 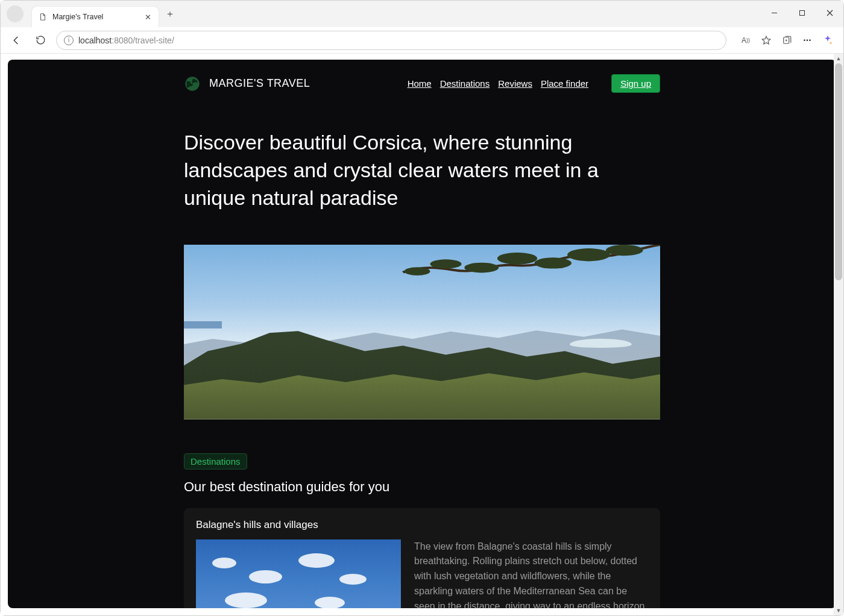 I want to click on card-image, so click(x=298, y=574).